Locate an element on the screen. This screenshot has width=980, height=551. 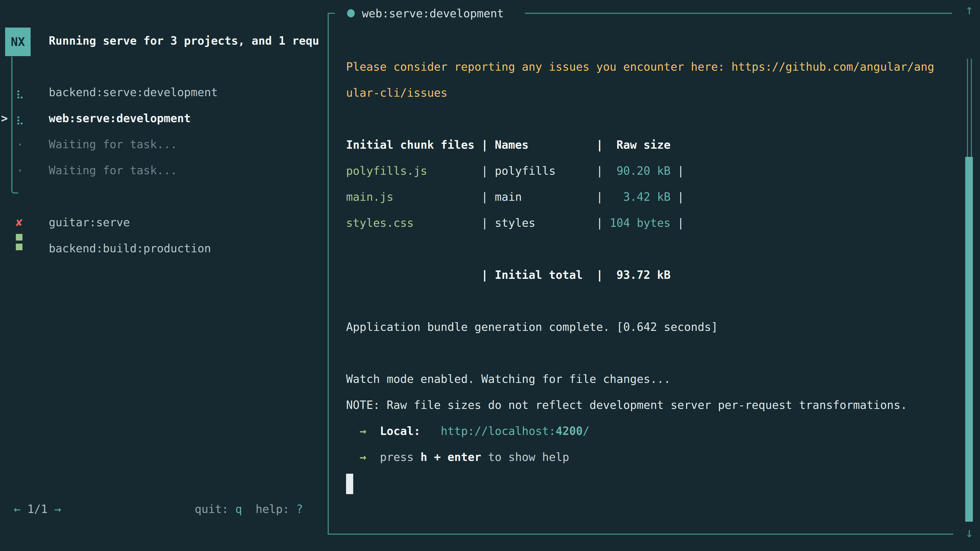
terminal-text: main.js is located at coordinates (370, 197).